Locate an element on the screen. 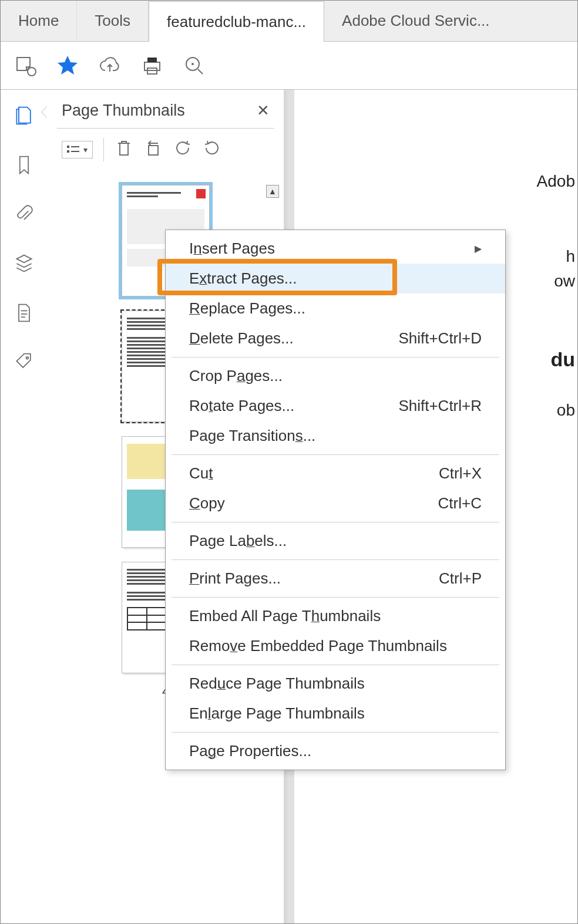 The image size is (578, 924). attachment-icon is located at coordinates (24, 214).